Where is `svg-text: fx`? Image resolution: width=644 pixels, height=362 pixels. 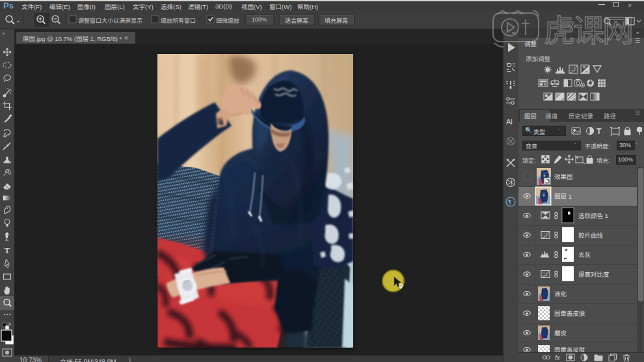 svg-text: fx is located at coordinates (558, 358).